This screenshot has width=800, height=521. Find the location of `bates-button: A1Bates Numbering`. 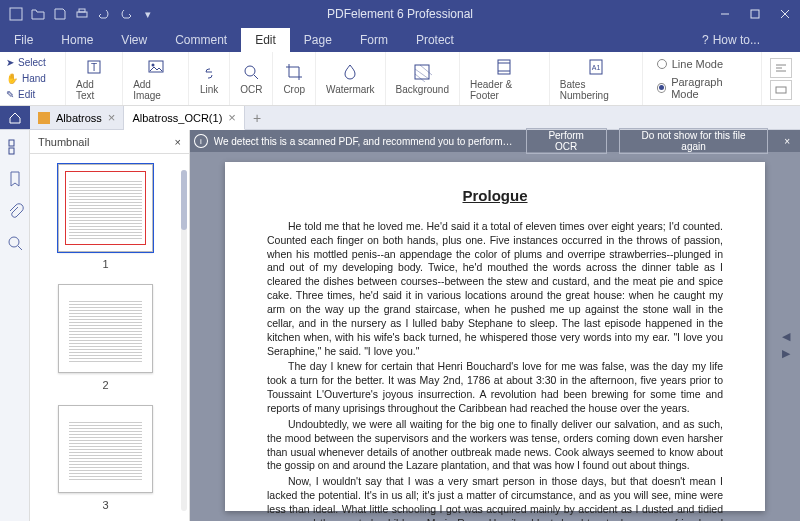

bates-button: A1Bates Numbering is located at coordinates (596, 78).